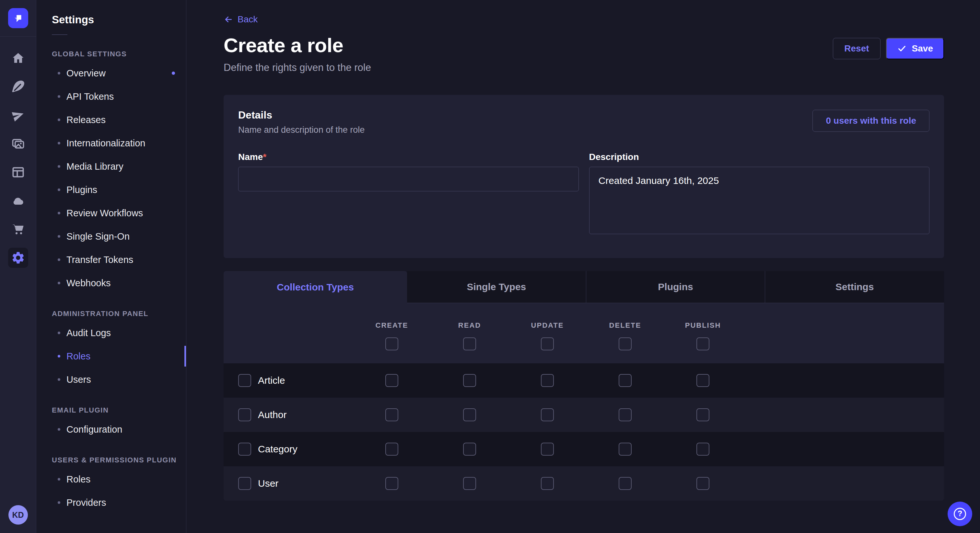 Image resolution: width=980 pixels, height=533 pixels. Describe the element at coordinates (625, 484) in the screenshot. I see `user-delete-checkbox` at that location.